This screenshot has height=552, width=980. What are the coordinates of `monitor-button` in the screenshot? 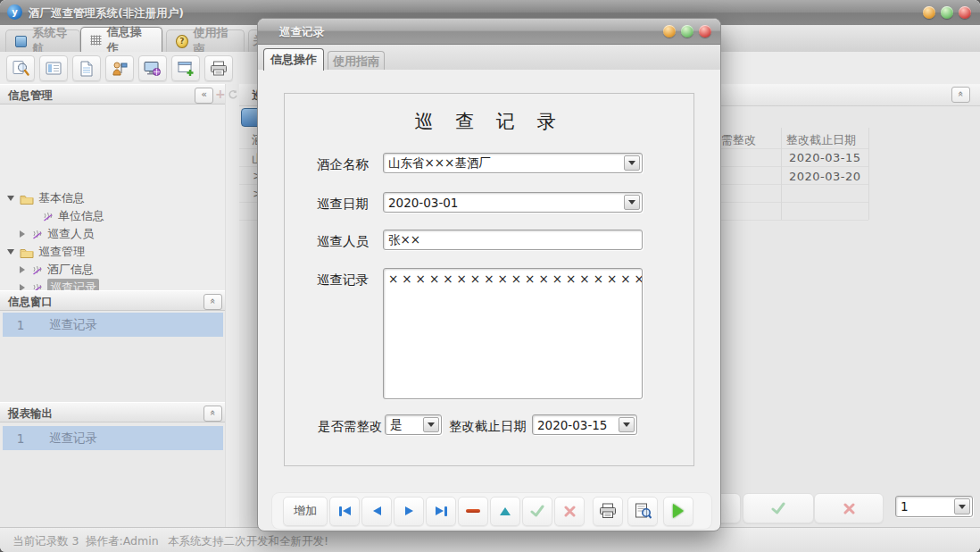 It's located at (153, 68).